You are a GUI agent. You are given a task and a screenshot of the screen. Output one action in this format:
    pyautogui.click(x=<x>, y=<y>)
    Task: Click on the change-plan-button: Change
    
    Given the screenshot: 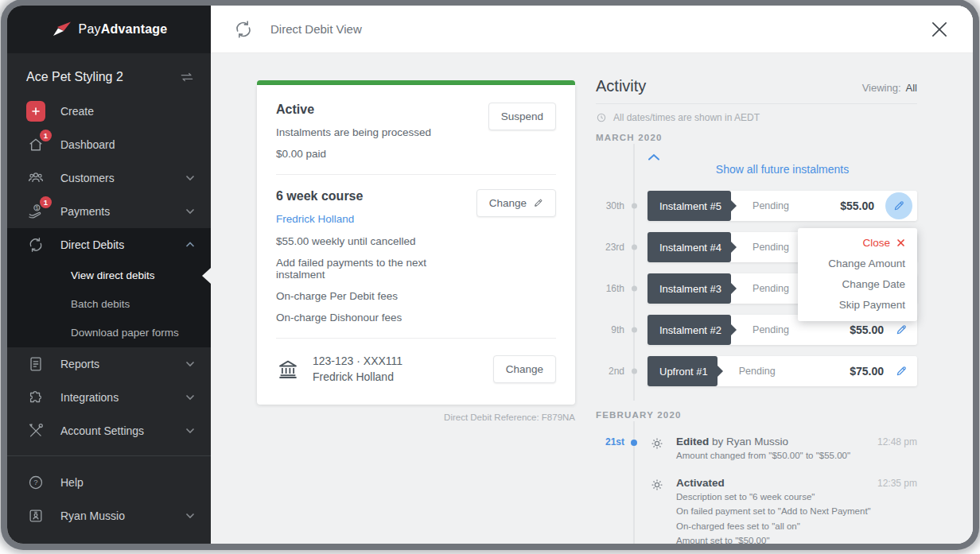 What is the action you would take?
    pyautogui.click(x=516, y=203)
    